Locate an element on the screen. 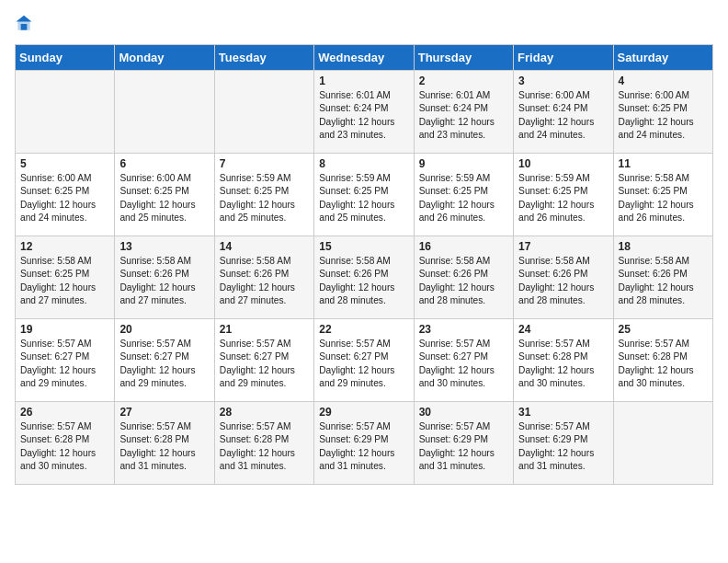 The height and width of the screenshot is (563, 728). calendar-cell: 9Sunrise: 5:59 AM Sunset: 6:25 PM Daylig… is located at coordinates (463, 195).